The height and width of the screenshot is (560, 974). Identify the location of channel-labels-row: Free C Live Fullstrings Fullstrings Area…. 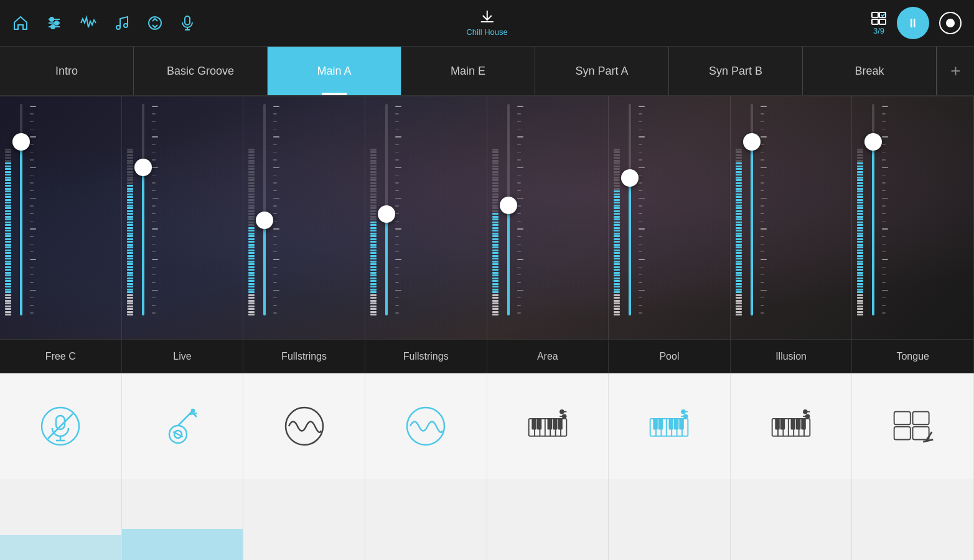
(487, 356).